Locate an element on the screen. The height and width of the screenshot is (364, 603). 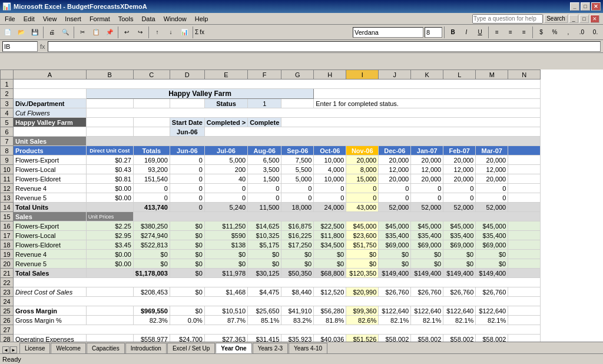
tab-years-4-10: Years 4-10 is located at coordinates (308, 348).